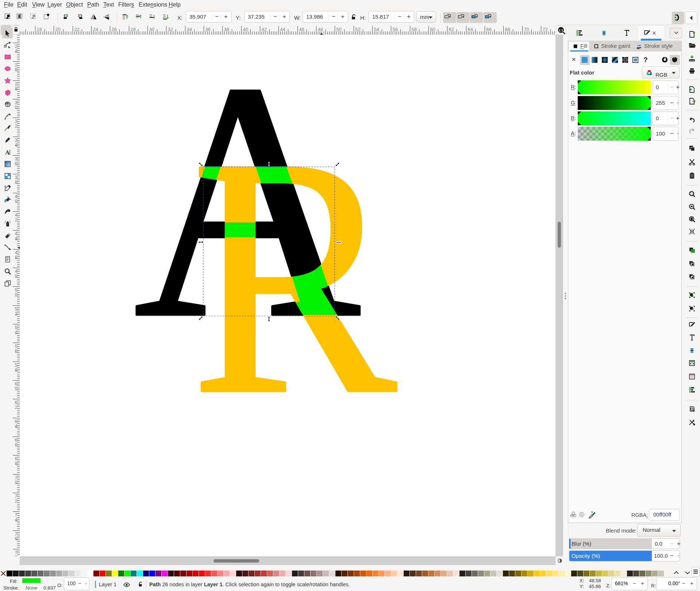 This screenshot has height=591, width=700. Describe the element at coordinates (170, 29) in the screenshot. I see `svg-text: 32` at that location.